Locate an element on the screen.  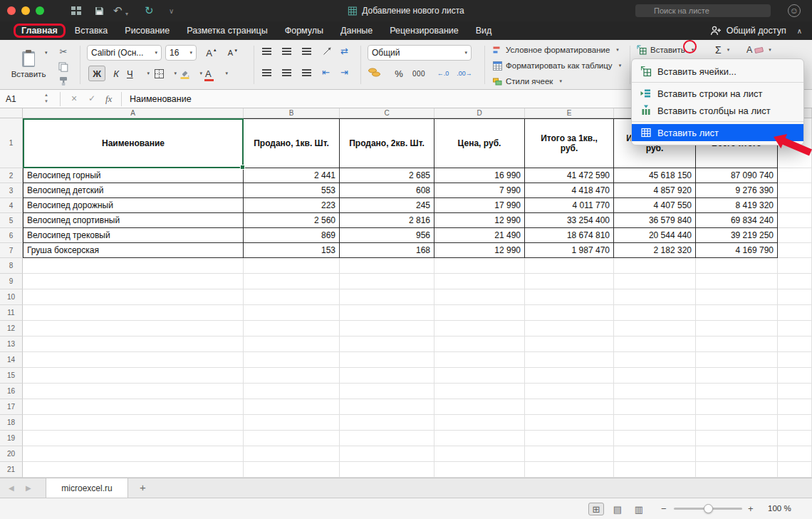
cell: 7 990 is located at coordinates (480, 191).